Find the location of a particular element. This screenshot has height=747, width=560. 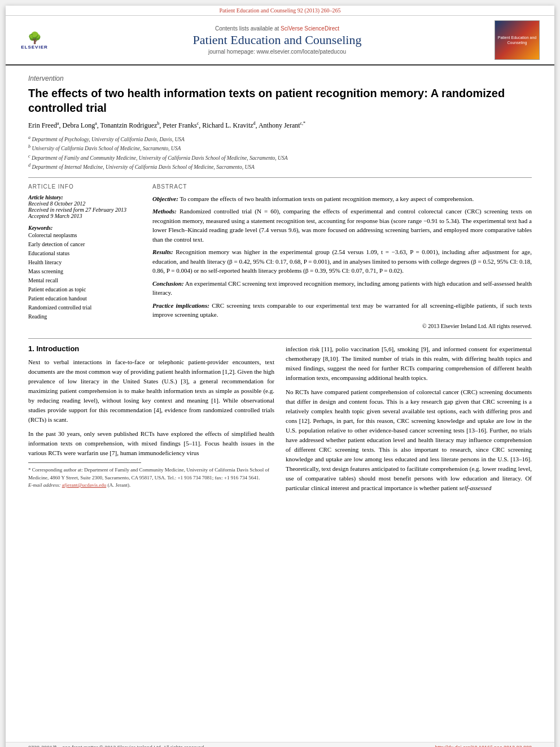

cover-label: Patient Education and Counseling is located at coordinates (517, 40).